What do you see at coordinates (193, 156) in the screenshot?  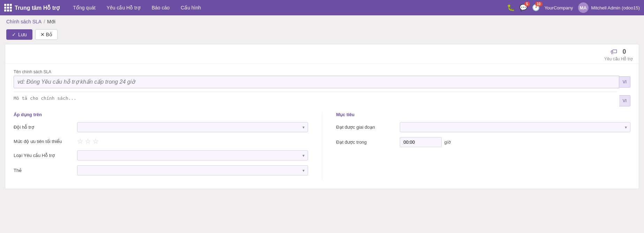 I see `ticket-type-field` at bounding box center [193, 156].